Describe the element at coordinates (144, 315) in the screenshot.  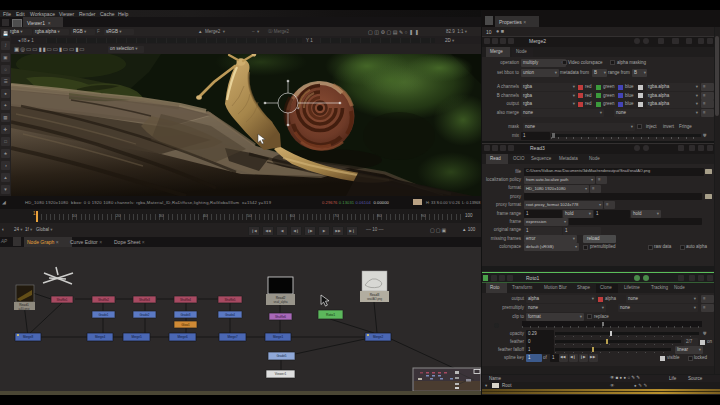
I see `svg-text: Grade2` at that location.